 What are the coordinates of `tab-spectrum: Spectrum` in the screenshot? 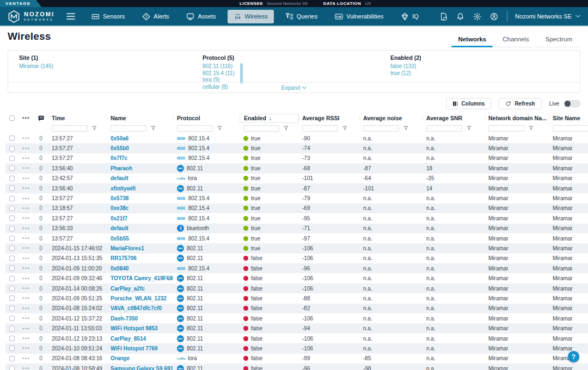 It's located at (559, 40).